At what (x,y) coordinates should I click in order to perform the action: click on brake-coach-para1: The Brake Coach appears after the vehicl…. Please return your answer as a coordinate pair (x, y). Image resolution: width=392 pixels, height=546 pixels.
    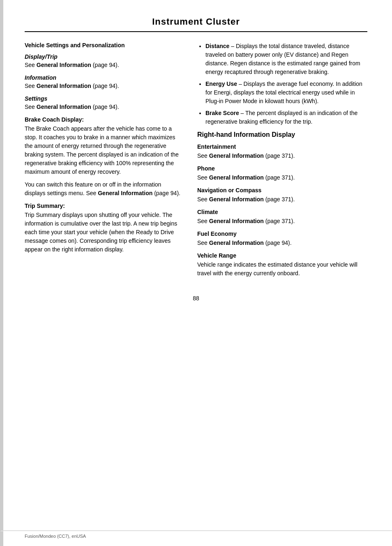
    Looking at the image, I should click on (103, 150).